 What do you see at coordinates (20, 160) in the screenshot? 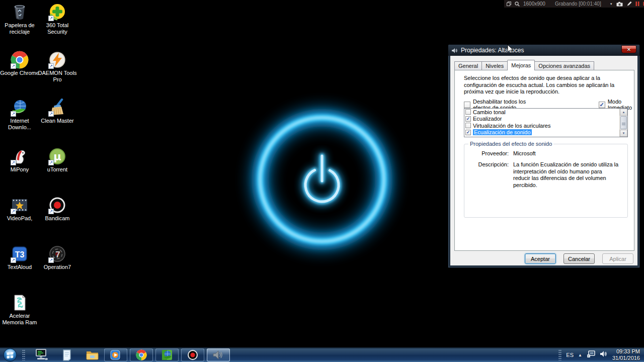
I see `desktop-icon-mipony: ↗ MiPony` at bounding box center [20, 160].